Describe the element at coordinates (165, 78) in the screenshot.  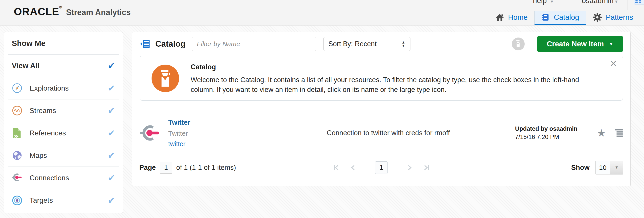
I see `catalog-type-icon` at that location.